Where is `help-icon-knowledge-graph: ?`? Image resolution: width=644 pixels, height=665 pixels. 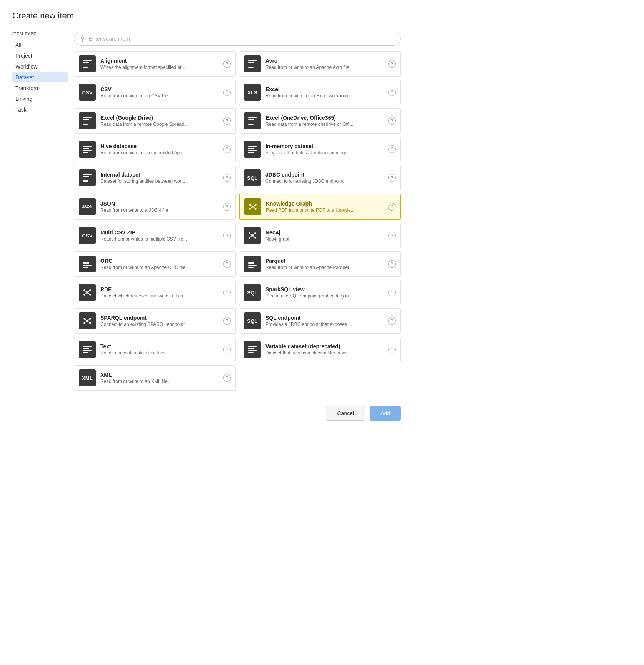
help-icon-knowledge-graph: ? is located at coordinates (392, 207).